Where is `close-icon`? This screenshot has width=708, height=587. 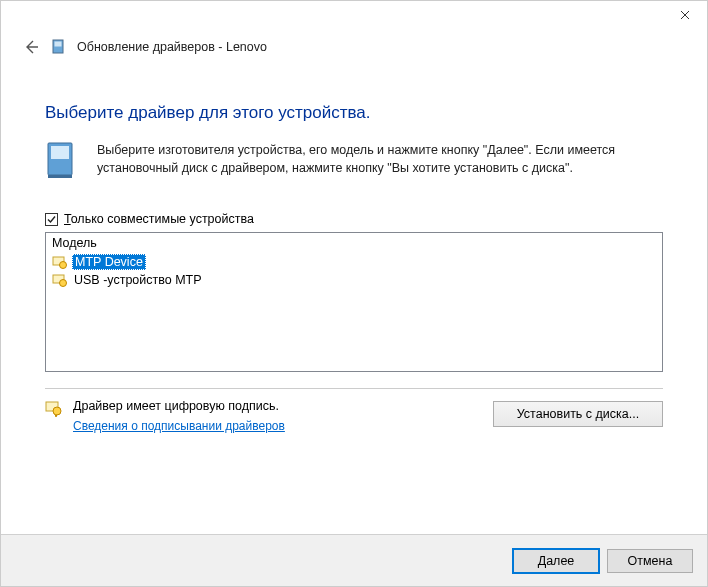
close-icon is located at coordinates (685, 15).